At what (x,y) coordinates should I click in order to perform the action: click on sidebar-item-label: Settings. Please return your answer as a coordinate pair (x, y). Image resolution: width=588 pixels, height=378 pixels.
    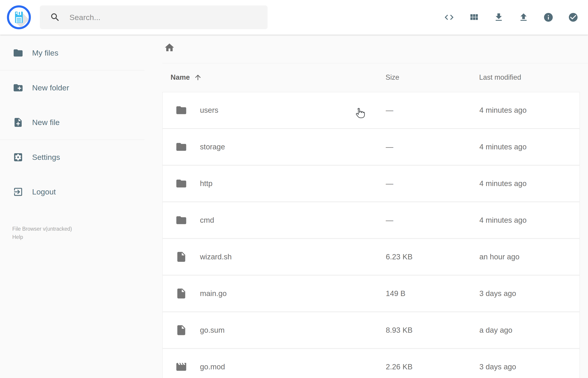
    Looking at the image, I should click on (46, 157).